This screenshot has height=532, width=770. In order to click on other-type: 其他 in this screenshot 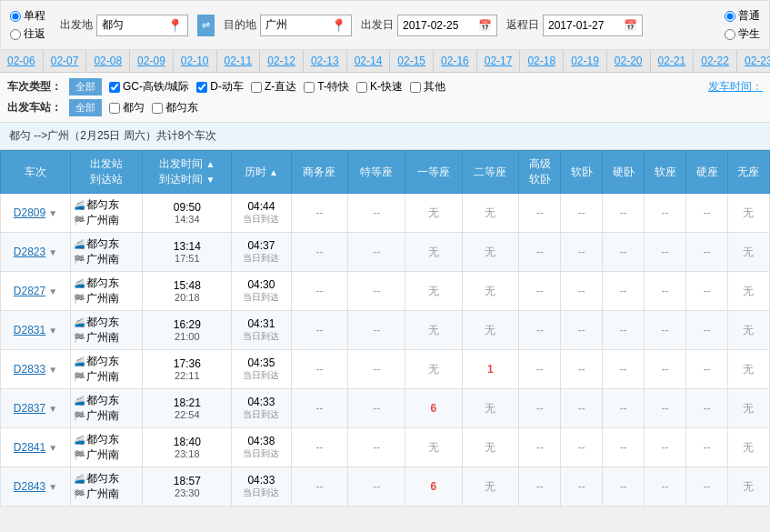, I will do `click(427, 87)`.